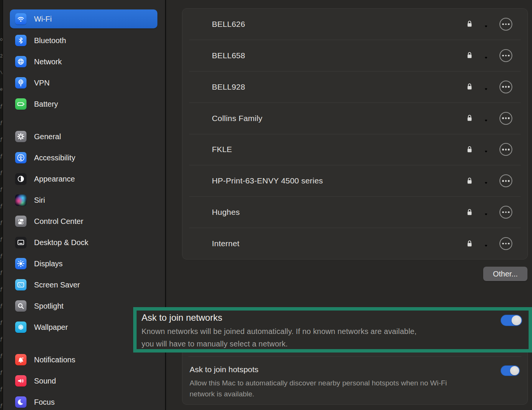 The width and height of the screenshot is (532, 410). Describe the element at coordinates (21, 158) in the screenshot. I see `accessibility-icon` at that location.